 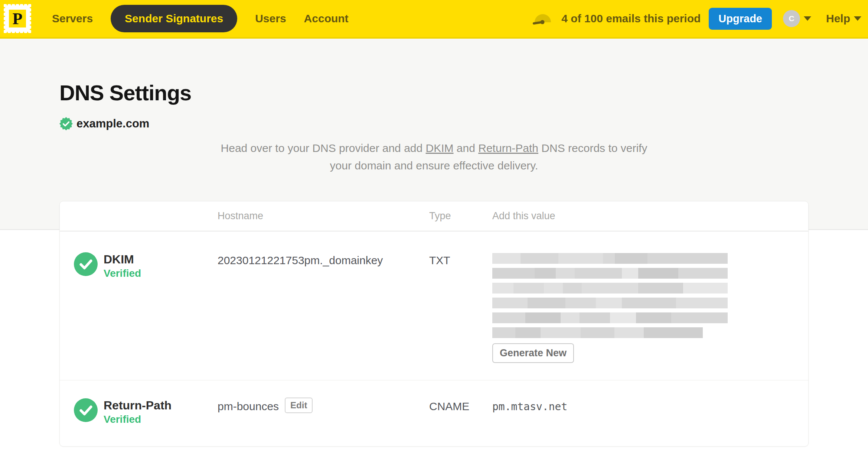 What do you see at coordinates (123, 259) in the screenshot?
I see `record-name: DKIM` at bounding box center [123, 259].